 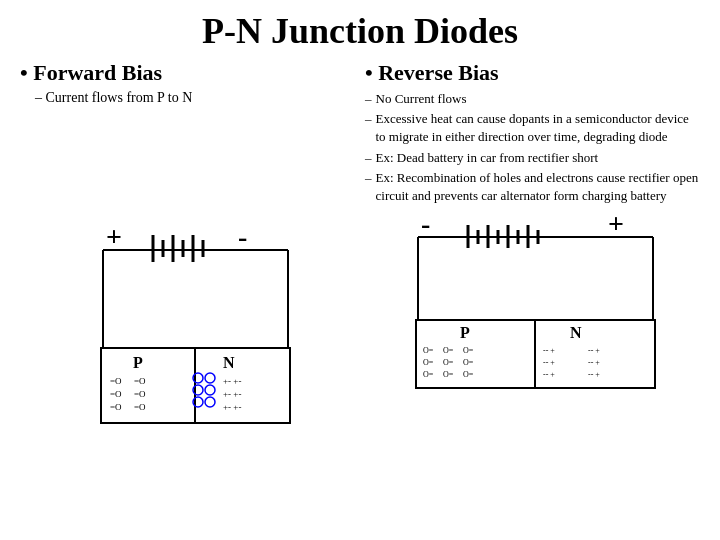 What do you see at coordinates (532, 73) in the screenshot?
I see `reverse-bias-title: • Reverse Bias` at bounding box center [532, 73].